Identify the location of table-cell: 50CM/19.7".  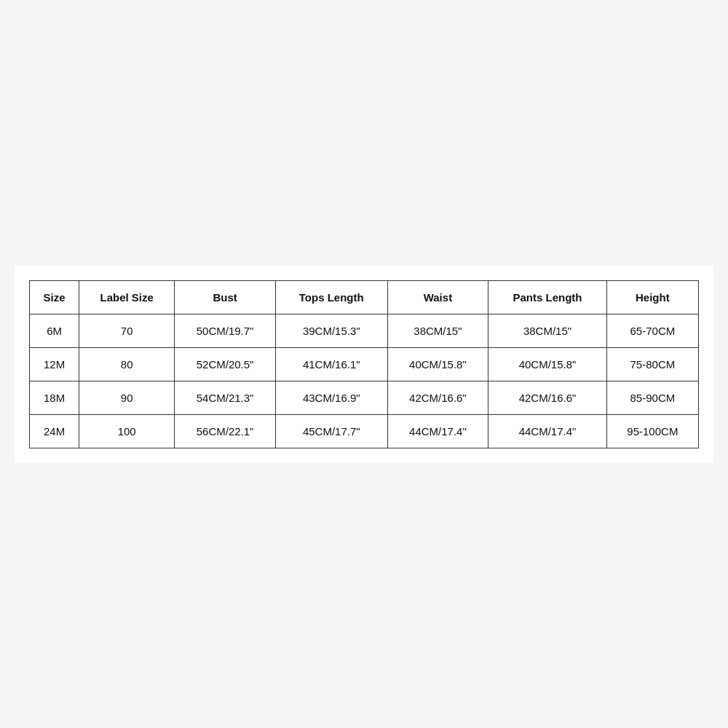
(226, 331).